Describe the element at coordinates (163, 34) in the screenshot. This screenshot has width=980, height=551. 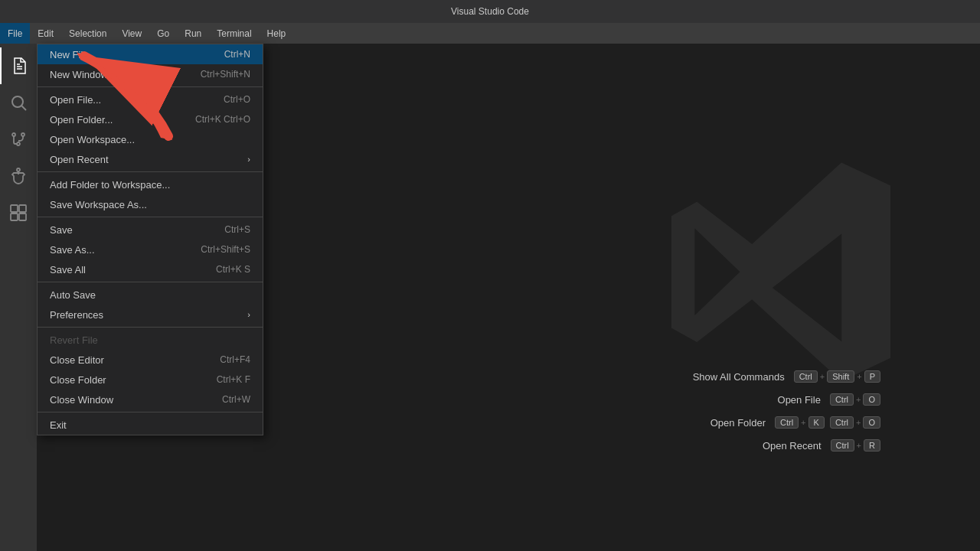
I see `menu-go: Go` at that location.